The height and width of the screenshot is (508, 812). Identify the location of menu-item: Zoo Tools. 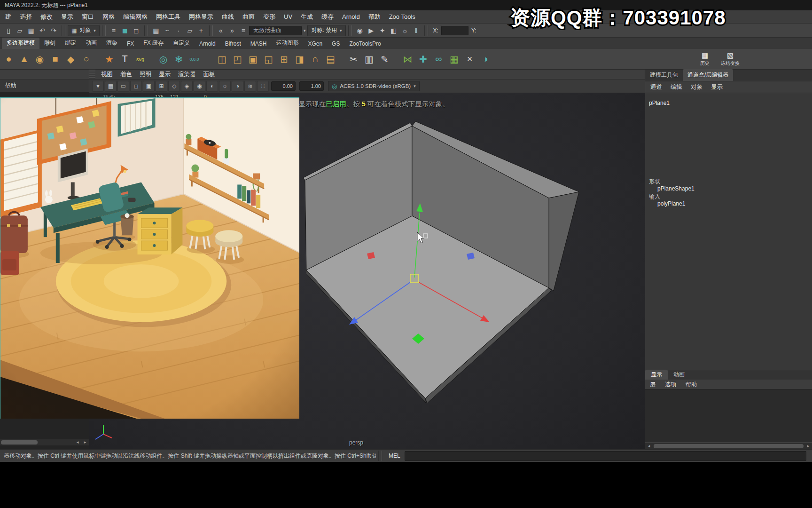
(402, 17).